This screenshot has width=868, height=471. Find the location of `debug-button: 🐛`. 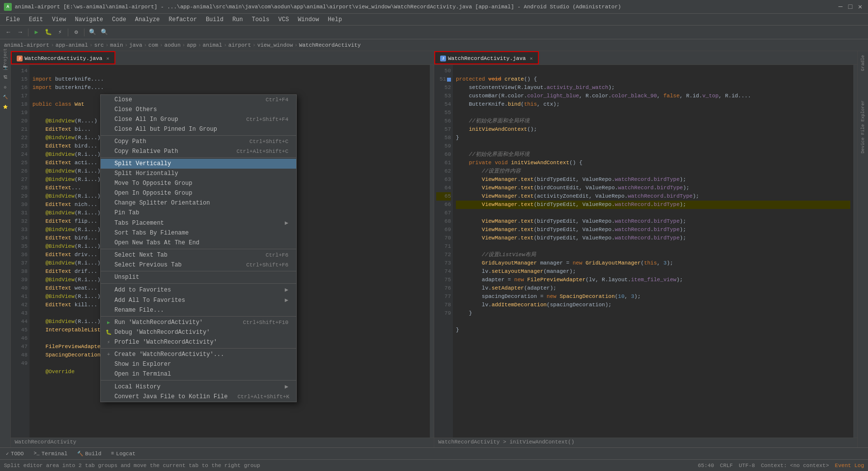

debug-button: 🐛 is located at coordinates (48, 32).